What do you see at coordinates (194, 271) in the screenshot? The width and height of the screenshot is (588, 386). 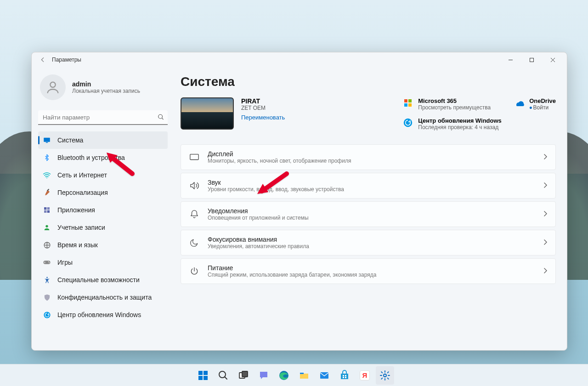 I see `power-icon` at bounding box center [194, 271].